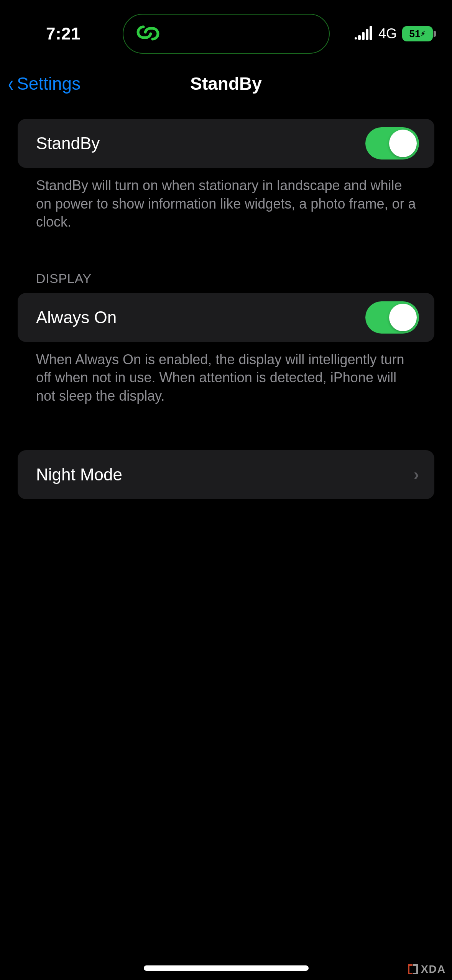 The height and width of the screenshot is (980, 452). Describe the element at coordinates (426, 969) in the screenshot. I see `watermark: XDA` at that location.